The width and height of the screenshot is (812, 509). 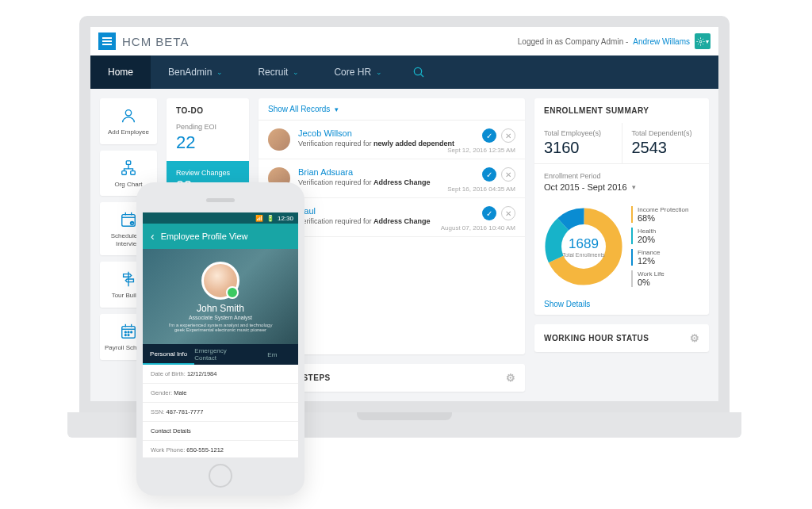 What do you see at coordinates (666, 147) in the screenshot?
I see `total-dependents: 2543` at bounding box center [666, 147].